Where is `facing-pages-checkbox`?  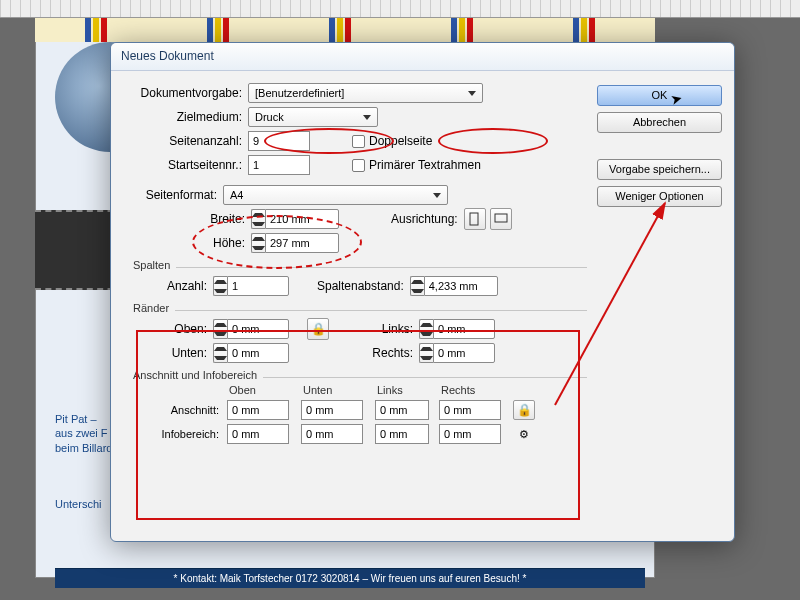 facing-pages-checkbox is located at coordinates (358, 142).